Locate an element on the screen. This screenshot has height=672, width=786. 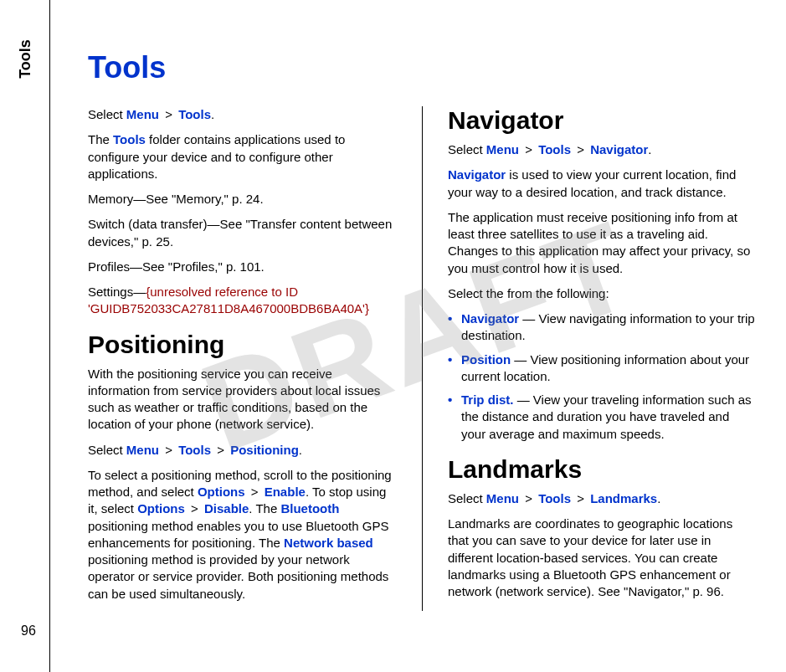
landmarks-title: Landmarks is located at coordinates (603, 469).